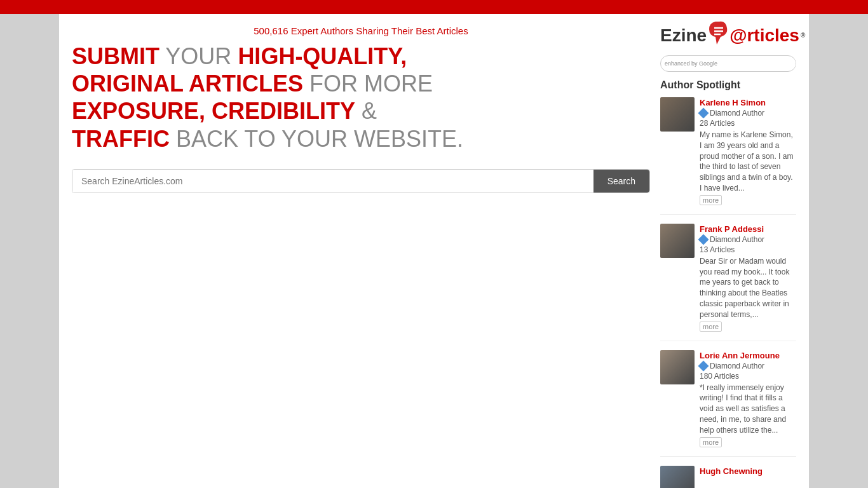 This screenshot has height=488, width=868. Describe the element at coordinates (748, 477) in the screenshot. I see `author-info: Hugh Chewning` at that location.